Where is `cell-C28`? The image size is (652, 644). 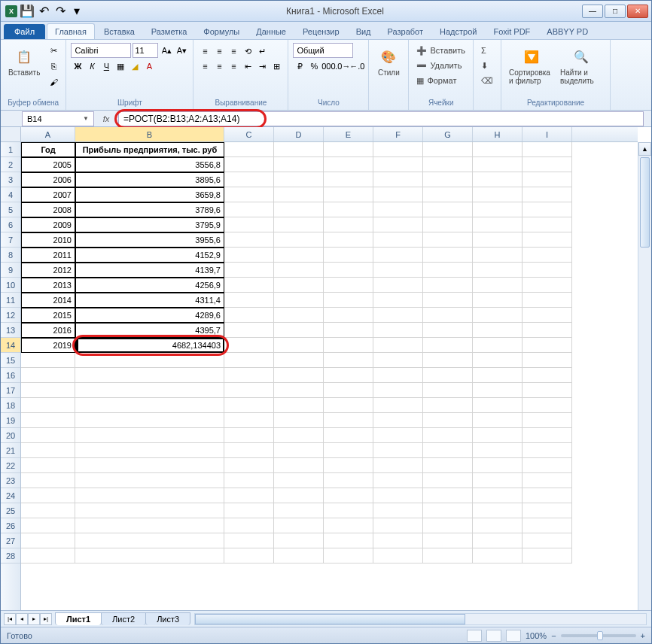
cell-C28 is located at coordinates (249, 556).